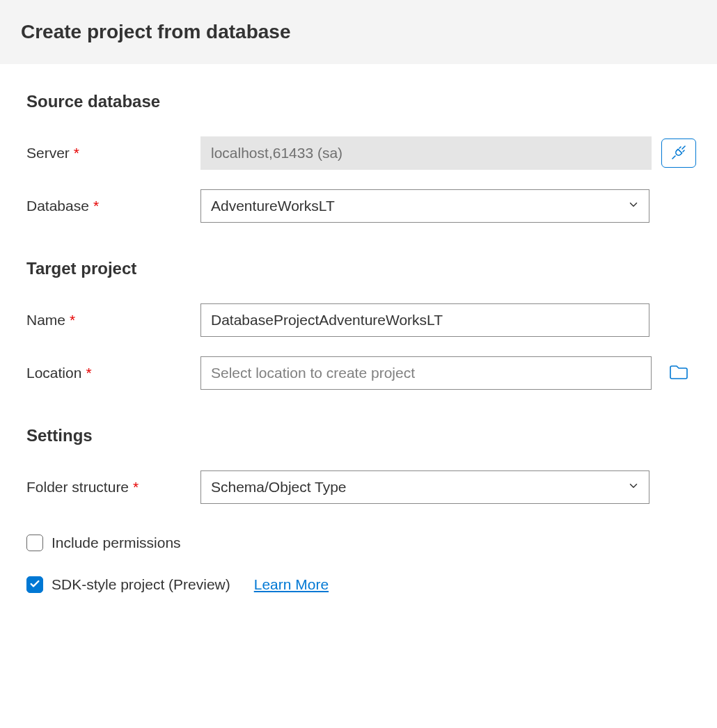 The image size is (717, 728). What do you see at coordinates (679, 373) in the screenshot?
I see `folder-icon` at bounding box center [679, 373].